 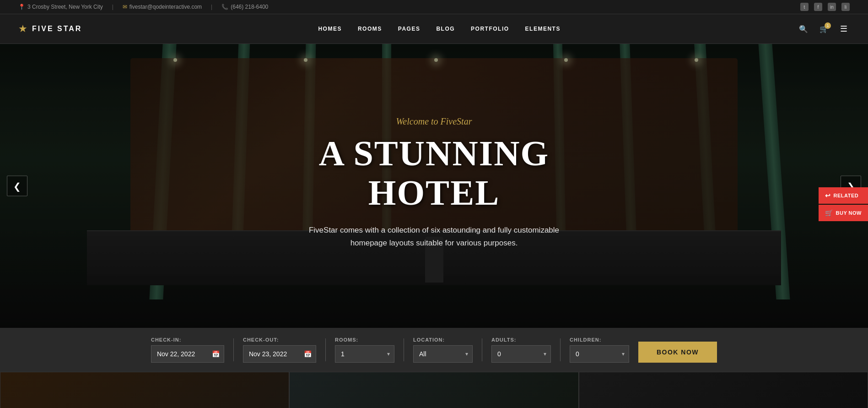 I want to click on logo-star-icon: ★, so click(x=23, y=29).